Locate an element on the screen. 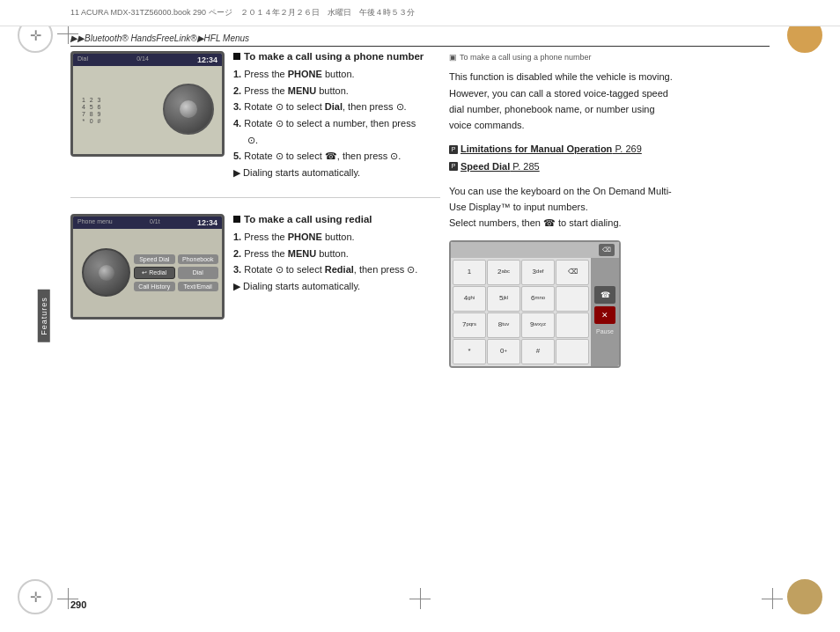 Image resolution: width=840 pixels, height=632 pixels. phone-menu-header: Phone menu 0/1t 12:34 is located at coordinates (148, 223).